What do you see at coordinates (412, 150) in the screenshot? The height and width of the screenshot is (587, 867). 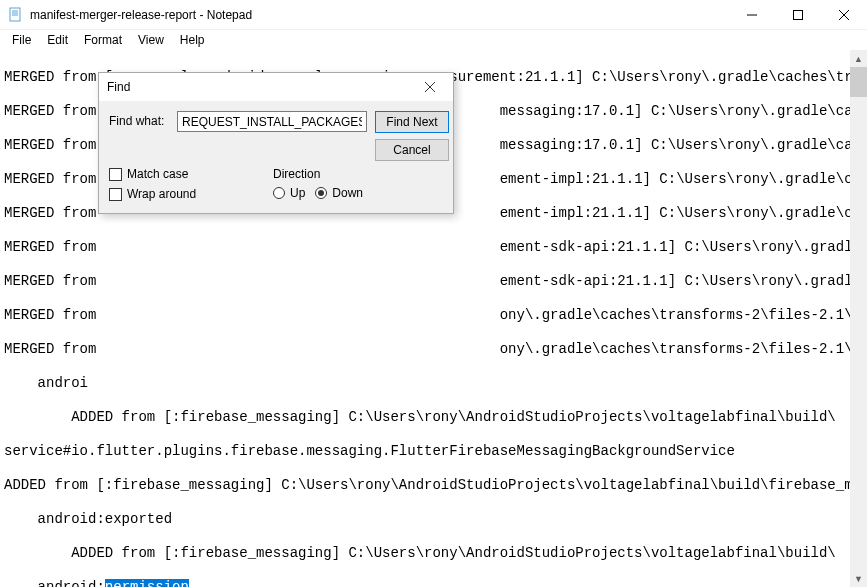 I see `cancel-button: Cancel` at bounding box center [412, 150].